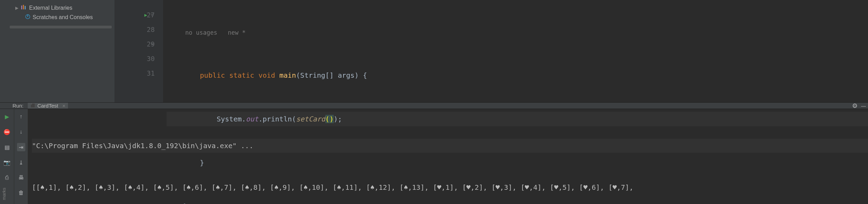 Image resolution: width=868 pixels, height=204 pixels. What do you see at coordinates (7, 178) in the screenshot?
I see `pin-icon: ⎙` at bounding box center [7, 178].